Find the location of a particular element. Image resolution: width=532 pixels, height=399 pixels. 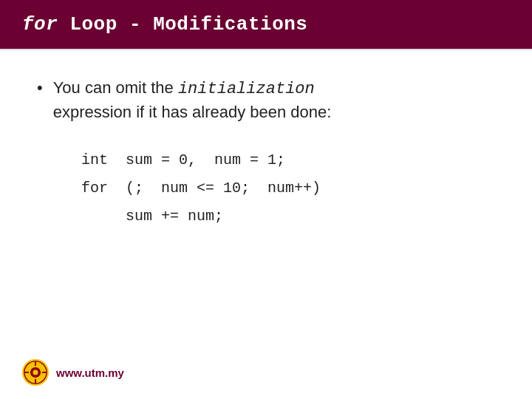

code-line-1: int sum = 0, num = 1; is located at coordinates (288, 160).